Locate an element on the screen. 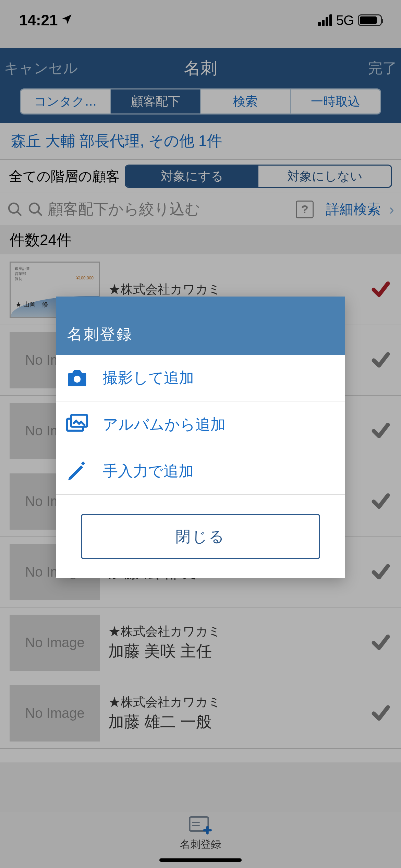  tab-temp-import: 一時取込 is located at coordinates (336, 101).